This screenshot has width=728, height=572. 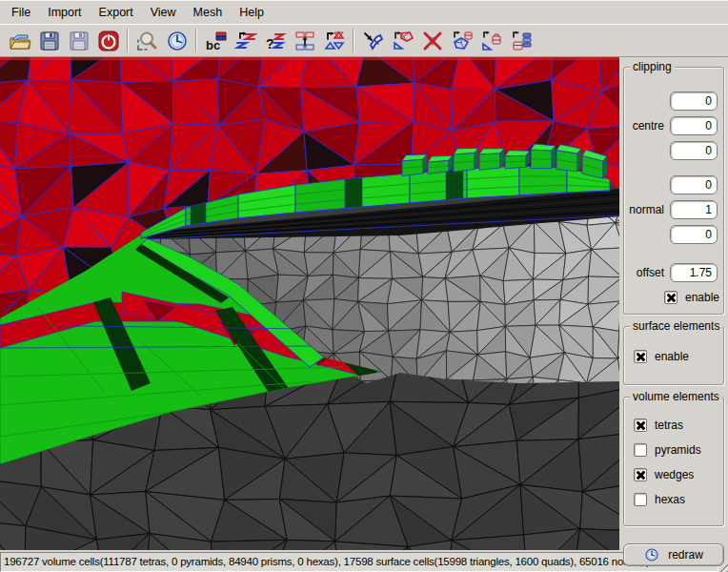 I want to click on clipping-centre-x-field, so click(x=694, y=101).